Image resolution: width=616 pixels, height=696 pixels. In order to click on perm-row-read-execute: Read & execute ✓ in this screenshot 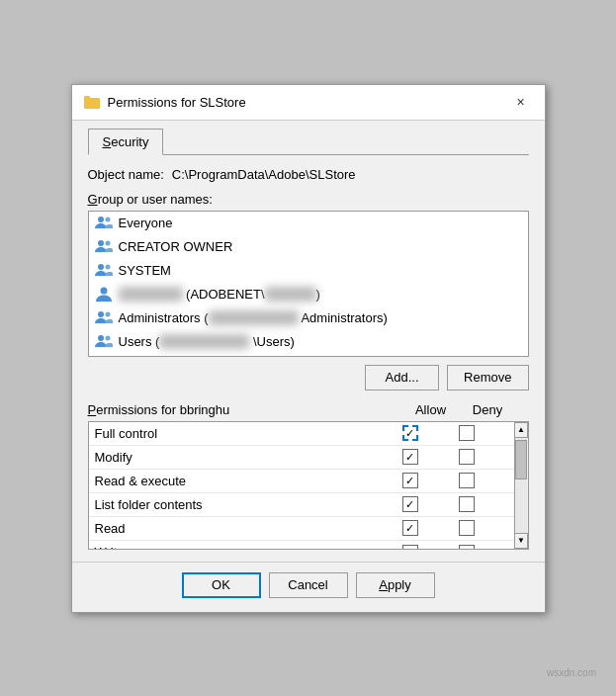, I will do `click(302, 481)`.